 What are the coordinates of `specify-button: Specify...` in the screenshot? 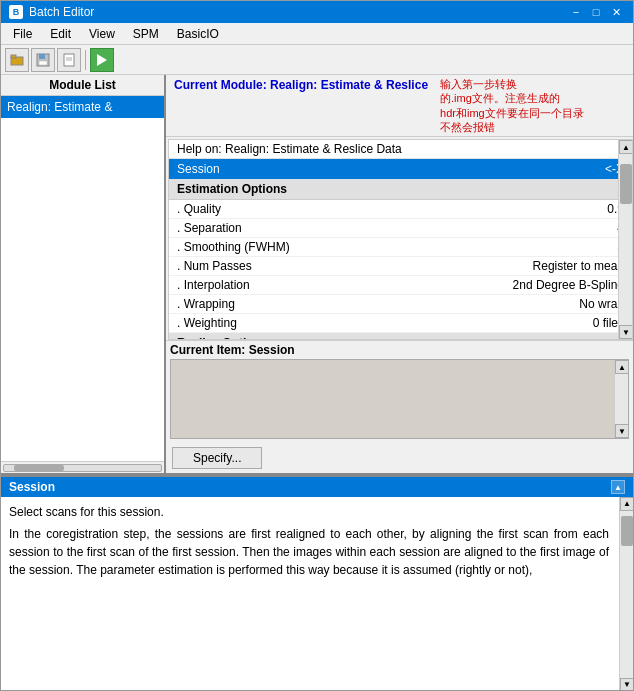 It's located at (217, 458).